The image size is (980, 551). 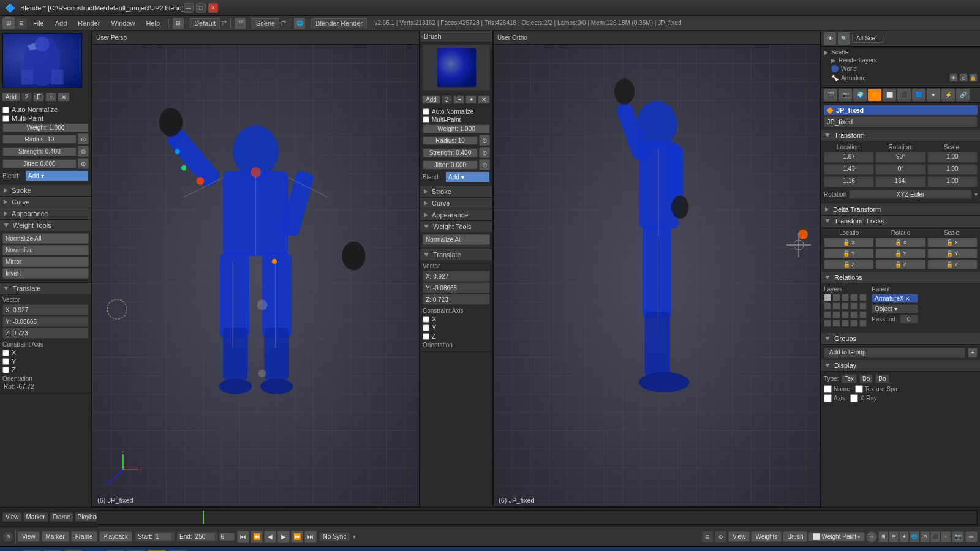 I want to click on sync-selector: No Sync, so click(x=335, y=536).